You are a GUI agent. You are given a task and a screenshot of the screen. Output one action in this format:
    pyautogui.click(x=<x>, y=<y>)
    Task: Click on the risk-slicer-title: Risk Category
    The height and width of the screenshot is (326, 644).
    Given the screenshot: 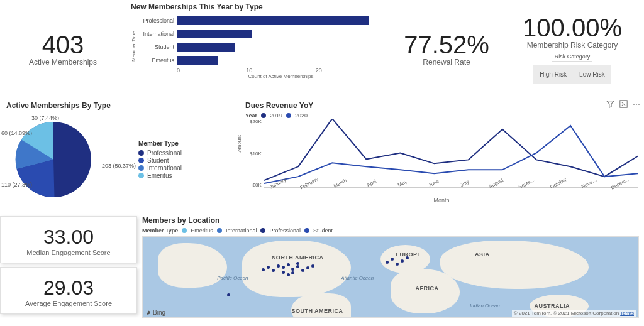 What is the action you would take?
    pyautogui.click(x=572, y=57)
    